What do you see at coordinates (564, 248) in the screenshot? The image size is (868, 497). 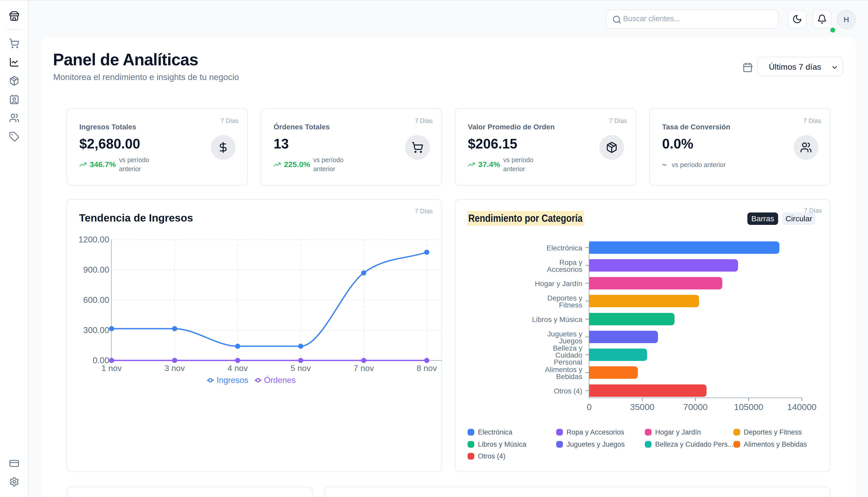 I see `svg-text: Electrónica` at bounding box center [564, 248].